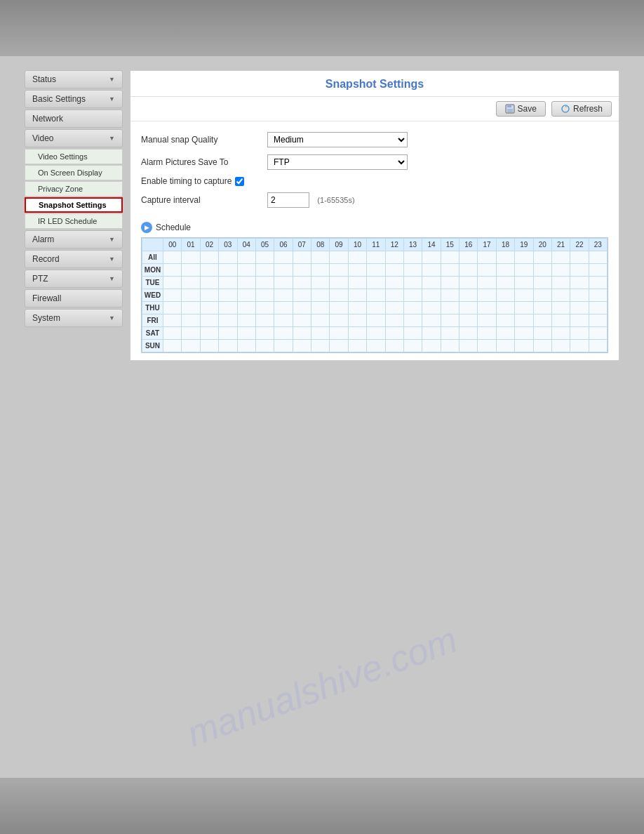 The width and height of the screenshot is (644, 834). Describe the element at coordinates (74, 79) in the screenshot. I see `sidebar-item-status: Status` at that location.